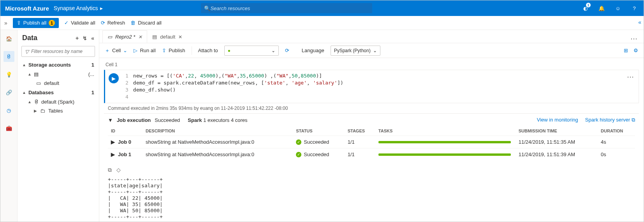 Image resolution: width=644 pixels, height=222 pixels. Describe the element at coordinates (51, 83) in the screenshot. I see `container-label: default` at that location.